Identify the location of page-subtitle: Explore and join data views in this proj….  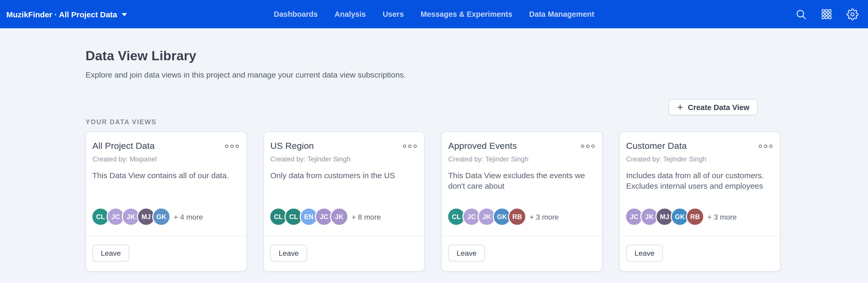
(433, 75).